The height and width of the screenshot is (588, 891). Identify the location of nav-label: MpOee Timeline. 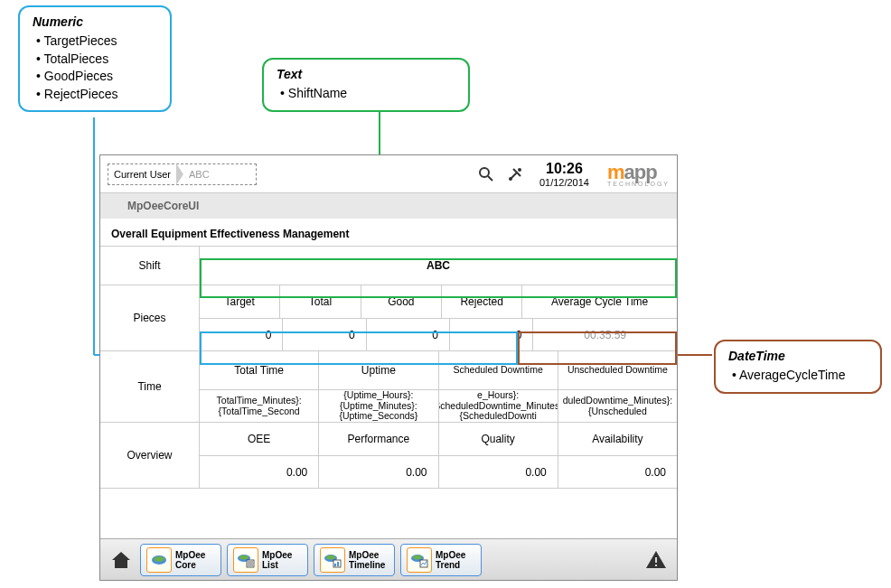
(369, 560).